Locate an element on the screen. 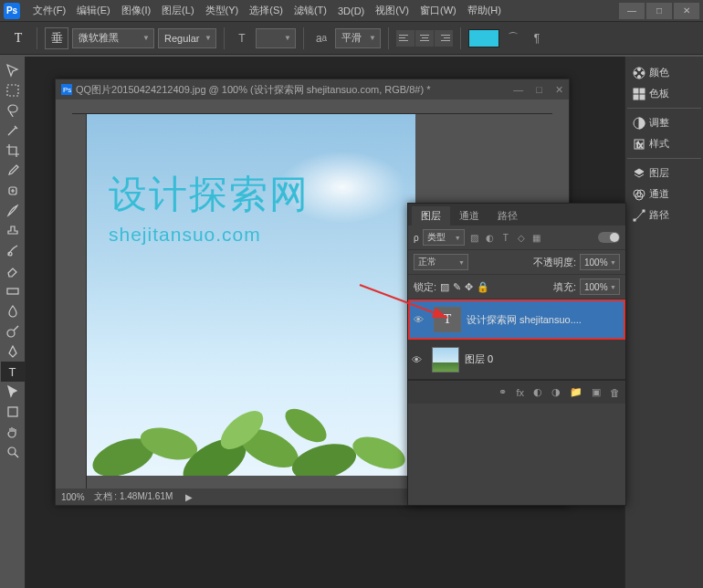 The image size is (703, 588). brush-tool is located at coordinates (13, 211).